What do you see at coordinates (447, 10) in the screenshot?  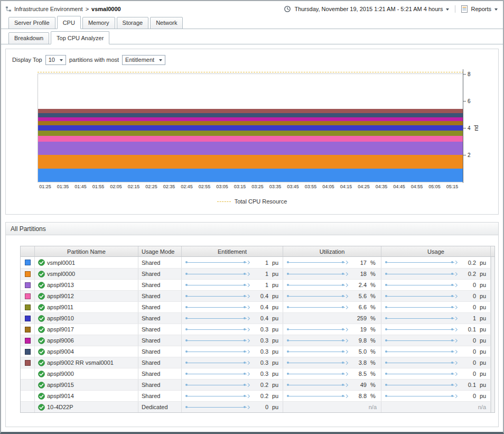 I see `timerange-chevron-down-icon` at bounding box center [447, 10].